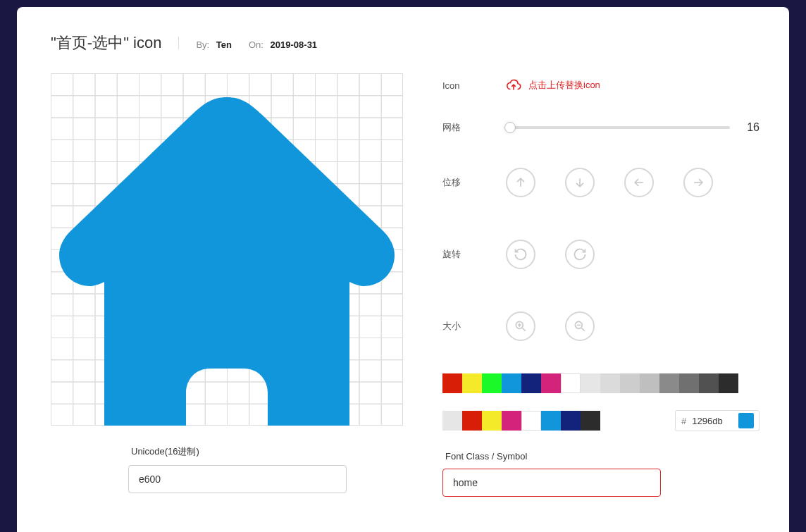  What do you see at coordinates (474, 254) in the screenshot?
I see `rotate-label: 旋转` at bounding box center [474, 254].